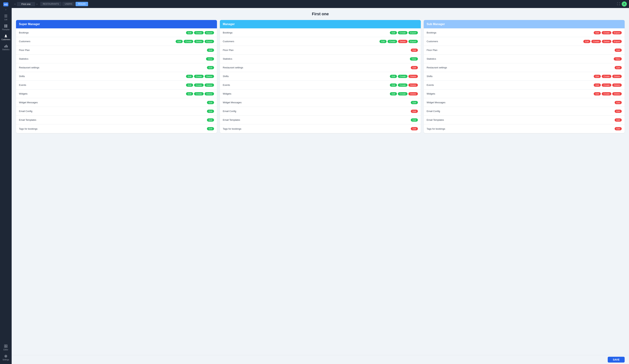 This screenshot has width=629, height=364. I want to click on permission-row: BookingsEditCreateExport, so click(116, 33).